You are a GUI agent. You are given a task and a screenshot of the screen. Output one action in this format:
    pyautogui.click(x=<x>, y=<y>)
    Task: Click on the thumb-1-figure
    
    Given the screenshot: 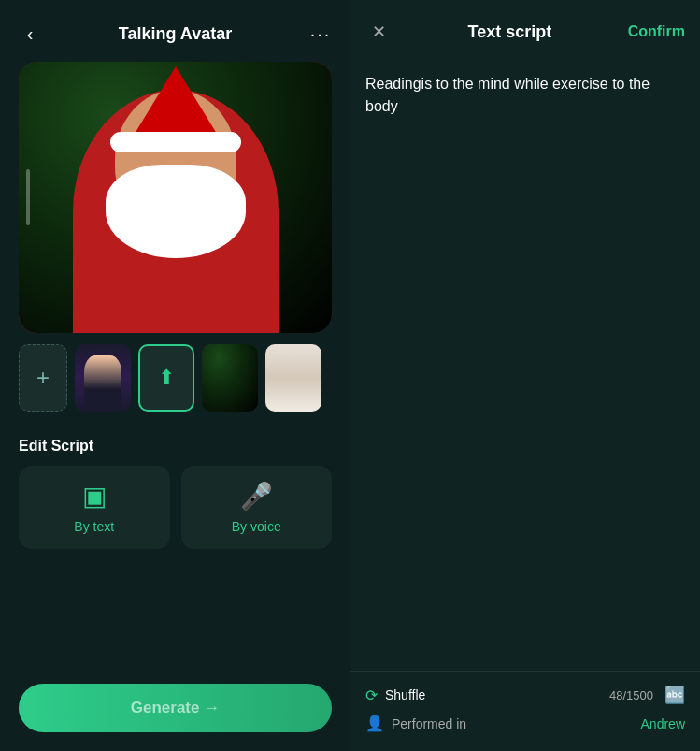 What is the action you would take?
    pyautogui.click(x=103, y=383)
    